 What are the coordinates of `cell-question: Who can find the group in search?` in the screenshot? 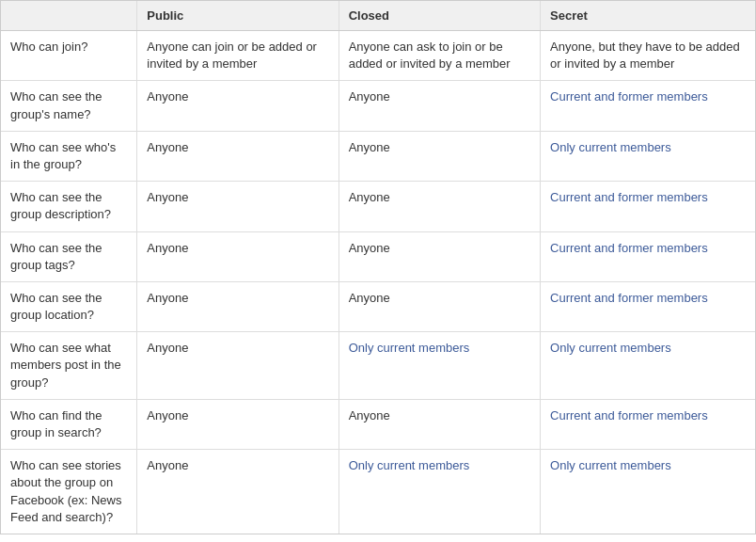 It's located at (70, 423).